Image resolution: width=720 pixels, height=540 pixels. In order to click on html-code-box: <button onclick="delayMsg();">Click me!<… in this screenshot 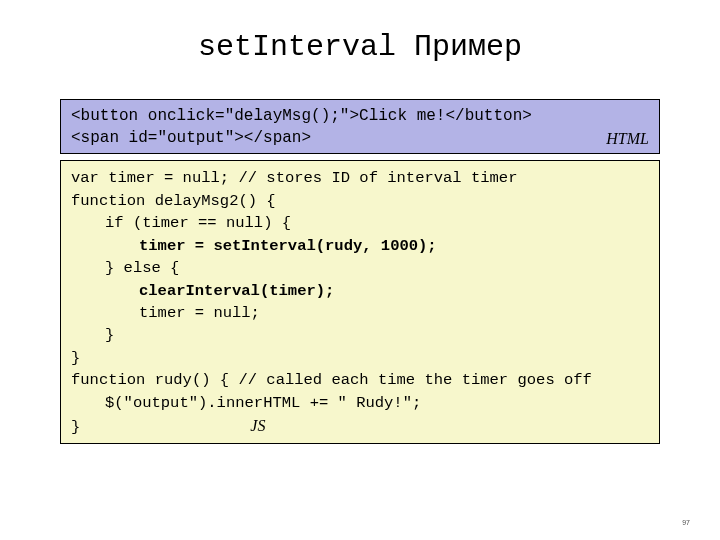, I will do `click(360, 126)`.